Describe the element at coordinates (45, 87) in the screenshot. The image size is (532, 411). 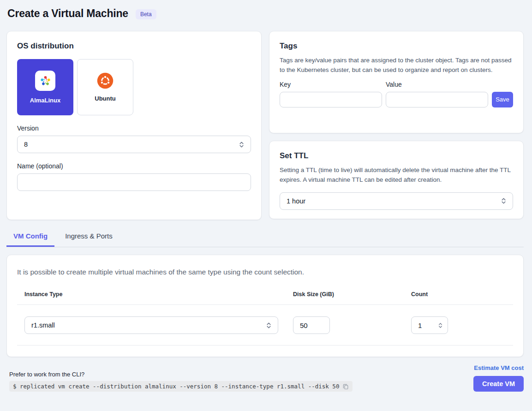
I see `os-tile-almalinux: AlmaLinux` at that location.